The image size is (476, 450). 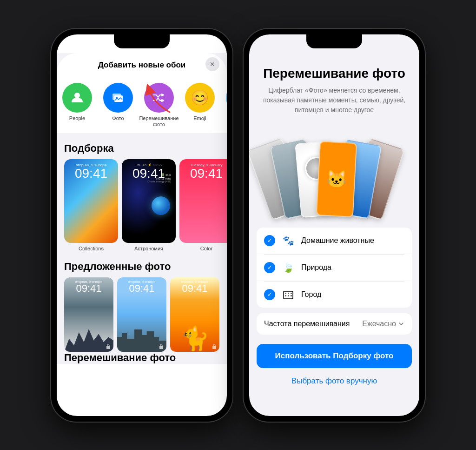 What do you see at coordinates (203, 205) in the screenshot?
I see `collection-color: Tuesday, 9 January 09:41 Color` at bounding box center [203, 205].